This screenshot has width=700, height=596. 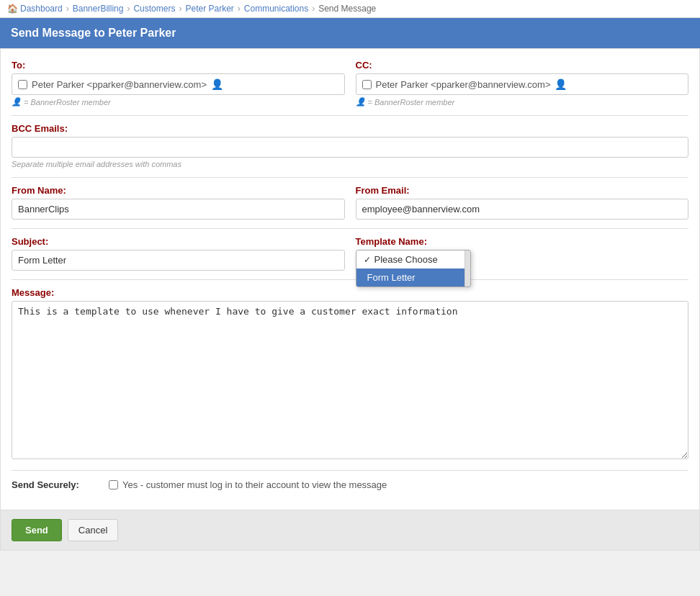 I want to click on breadcrumb-sep-2: ›, so click(x=128, y=9).